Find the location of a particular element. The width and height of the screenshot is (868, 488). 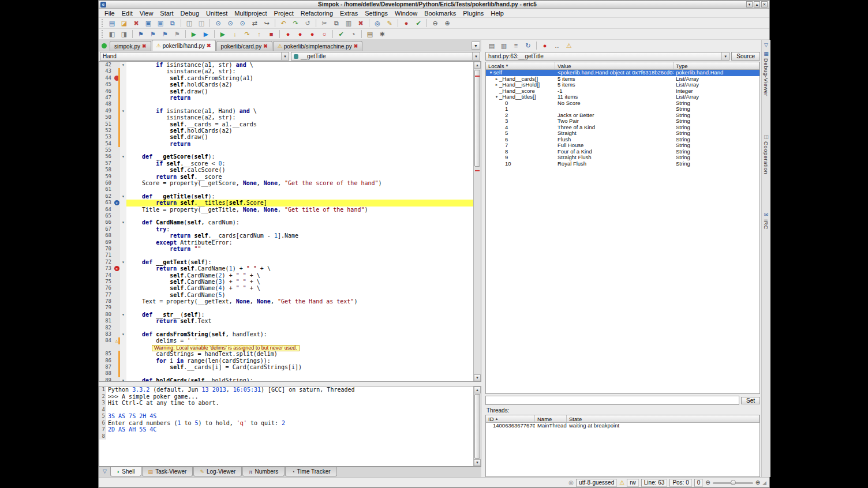

shell-line: 2>>> A simple poker game... is located at coordinates (286, 397).